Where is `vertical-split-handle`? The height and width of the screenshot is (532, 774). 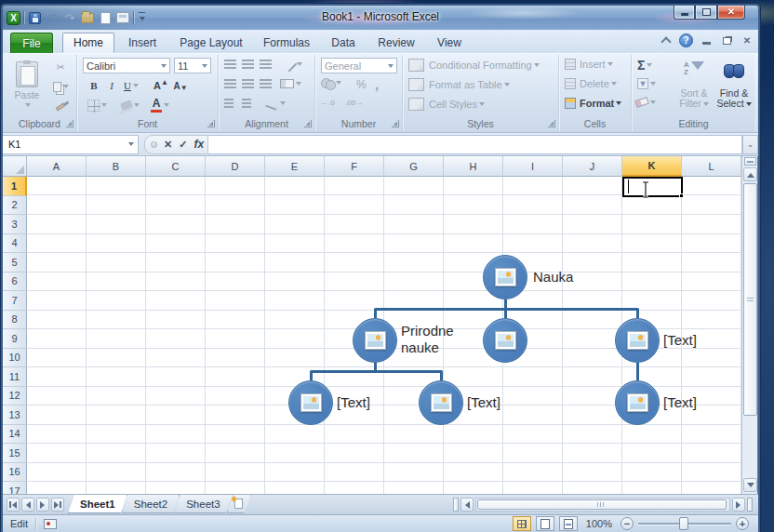 vertical-split-handle is located at coordinates (750, 162).